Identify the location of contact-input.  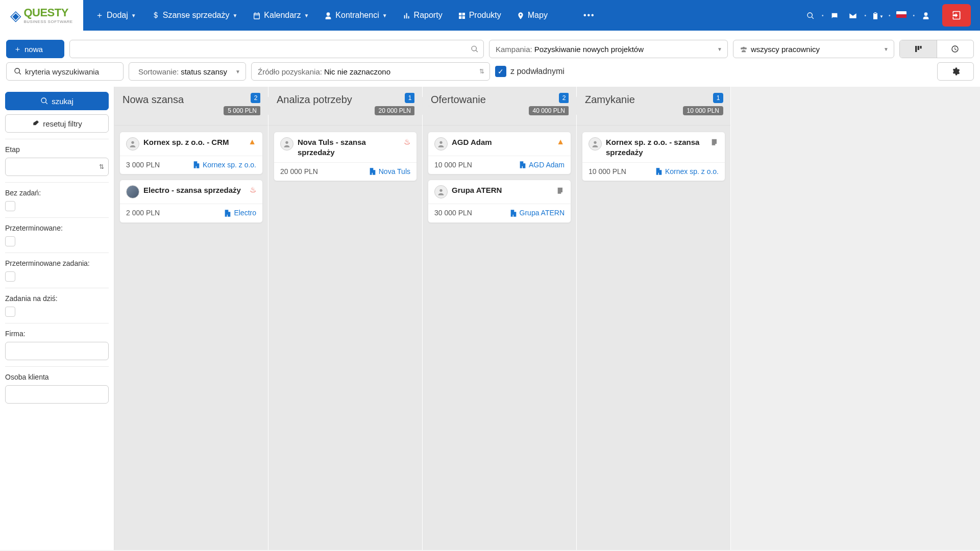
(57, 394).